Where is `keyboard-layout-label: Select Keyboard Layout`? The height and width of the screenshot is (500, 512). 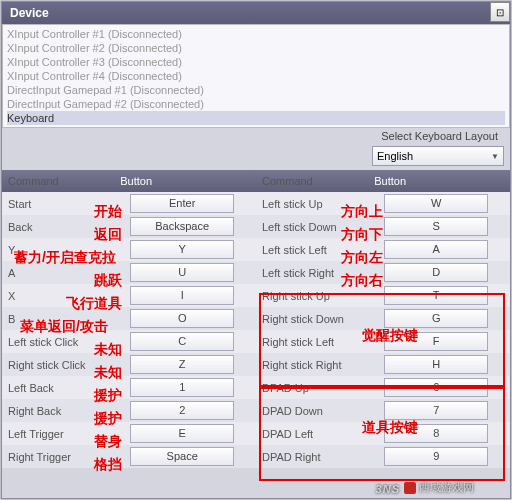 keyboard-layout-label: Select Keyboard Layout is located at coordinates (440, 136).